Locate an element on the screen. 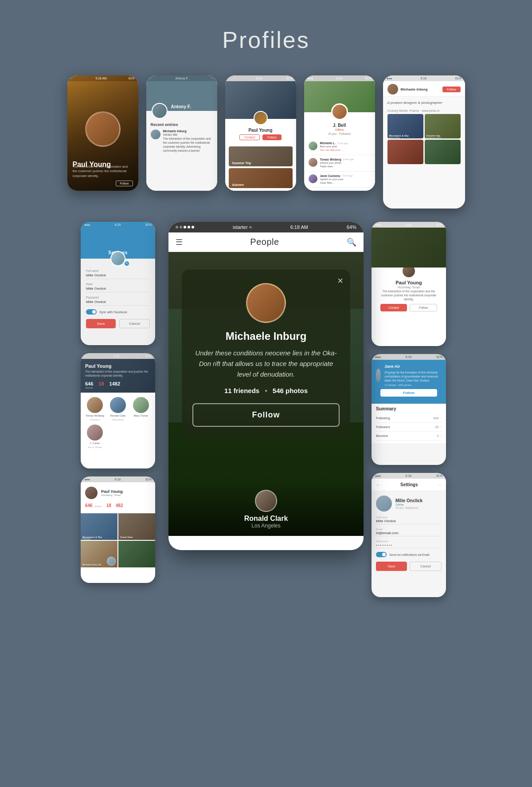 Image resolution: width=532 pixels, height=787 pixels. settings1-toggle-row: Sync with Facebook is located at coordinates (118, 312).